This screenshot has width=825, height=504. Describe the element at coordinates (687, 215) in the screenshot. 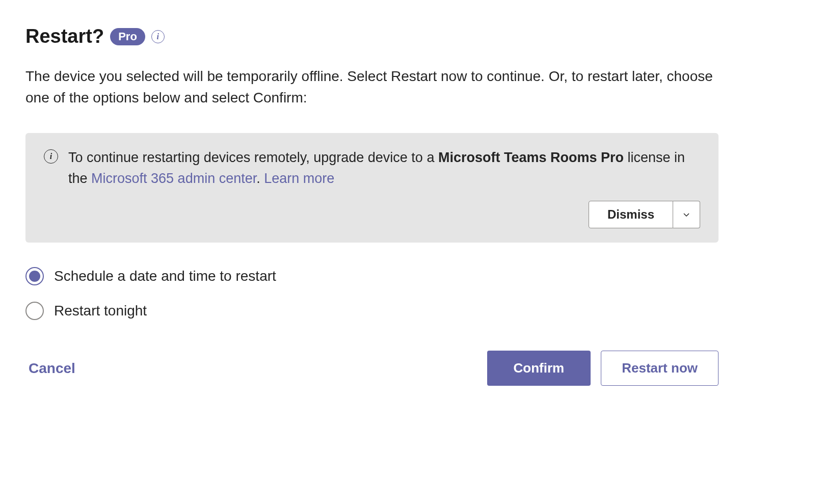

I see `dismiss-dropdown-button` at that location.